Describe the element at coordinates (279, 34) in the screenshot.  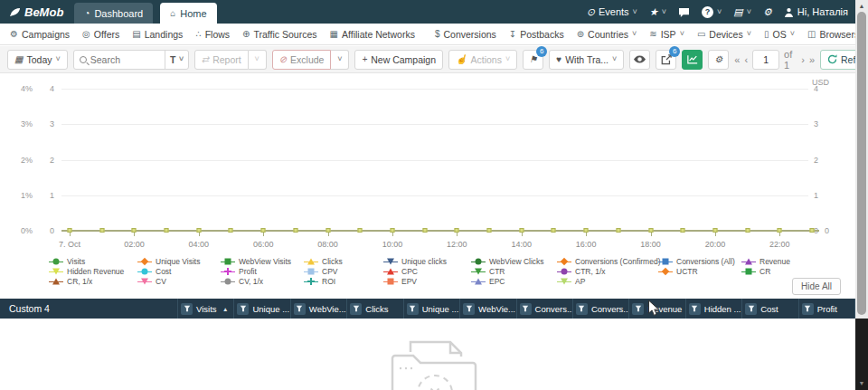
I see `nav-item-traffic-sources: ⊕Traffic Sources` at that location.